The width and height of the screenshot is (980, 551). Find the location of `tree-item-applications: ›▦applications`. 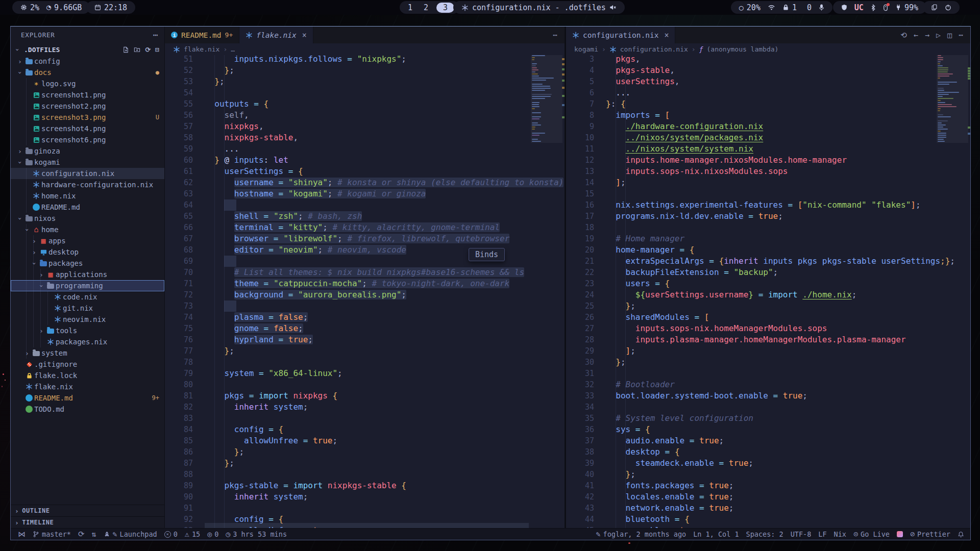

tree-item-applications: ›▦applications is located at coordinates (88, 274).